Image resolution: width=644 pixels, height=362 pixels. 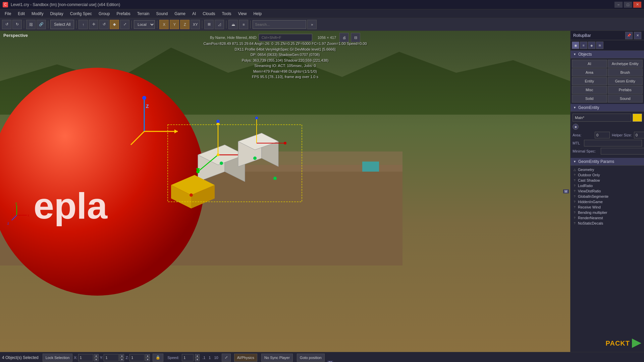 I want to click on menu-item-edit: Edit, so click(x=21, y=14).